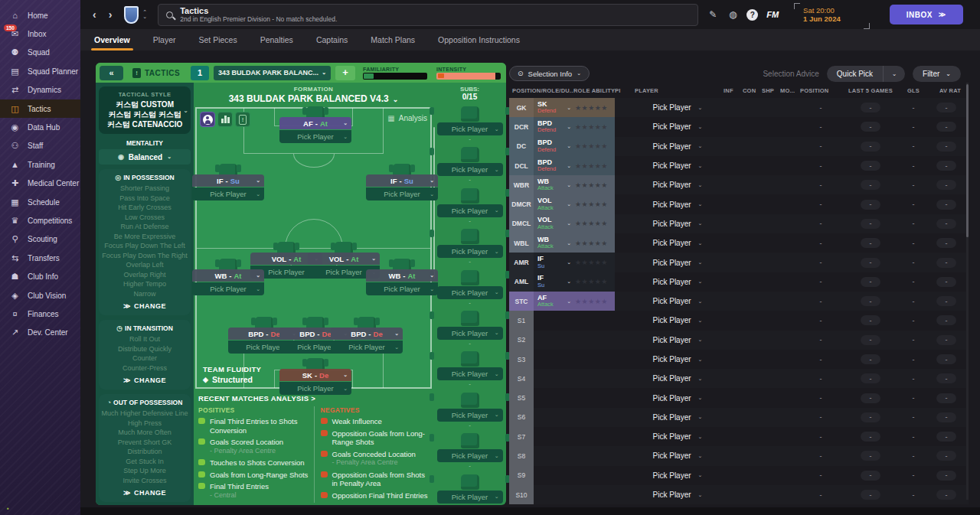  What do you see at coordinates (95, 15) in the screenshot?
I see `back-button: ‹` at bounding box center [95, 15].